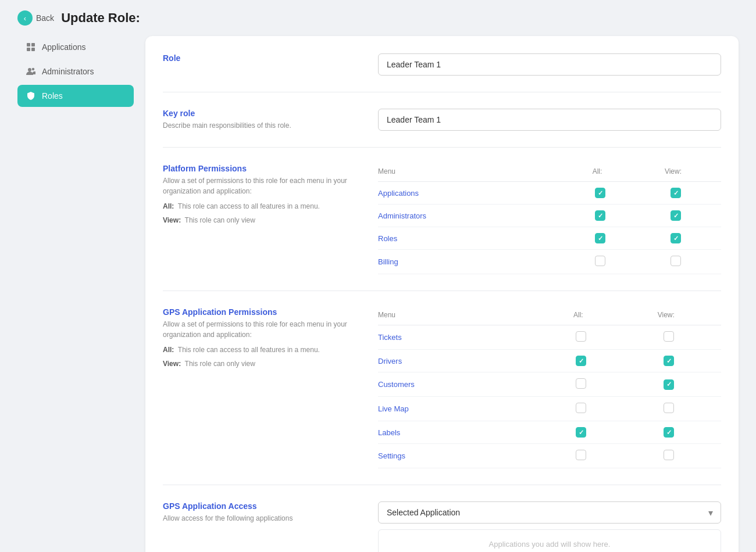  I want to click on view-administrators, so click(676, 216).